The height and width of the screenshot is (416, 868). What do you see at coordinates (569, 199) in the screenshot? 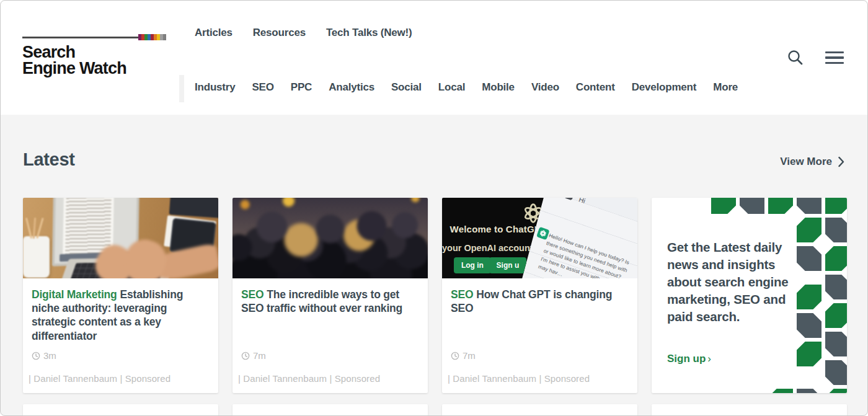
I see `user-avatar` at bounding box center [569, 199].